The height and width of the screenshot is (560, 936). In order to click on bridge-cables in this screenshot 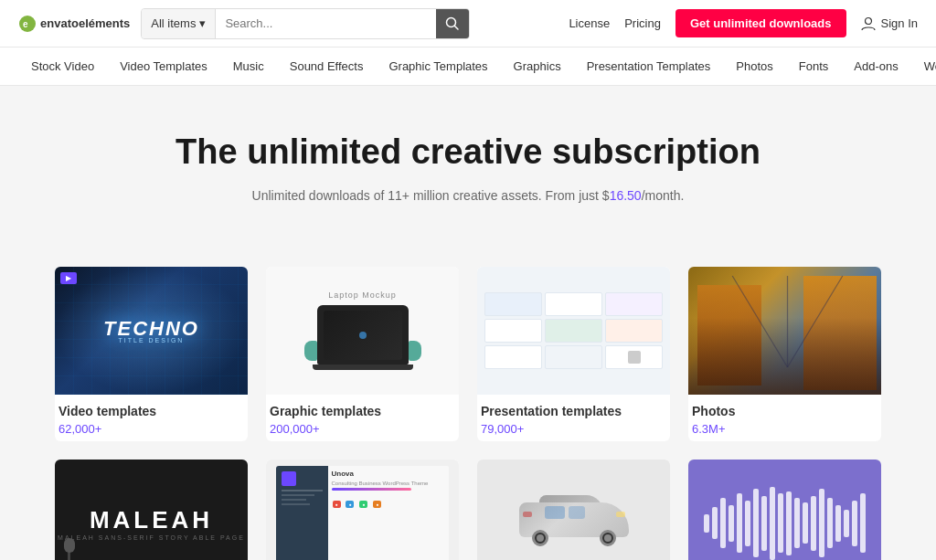, I will do `click(784, 331)`.